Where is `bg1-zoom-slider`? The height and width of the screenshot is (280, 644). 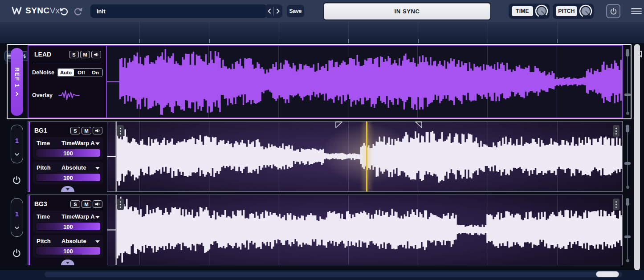
bg1-zoom-slider is located at coordinates (628, 157).